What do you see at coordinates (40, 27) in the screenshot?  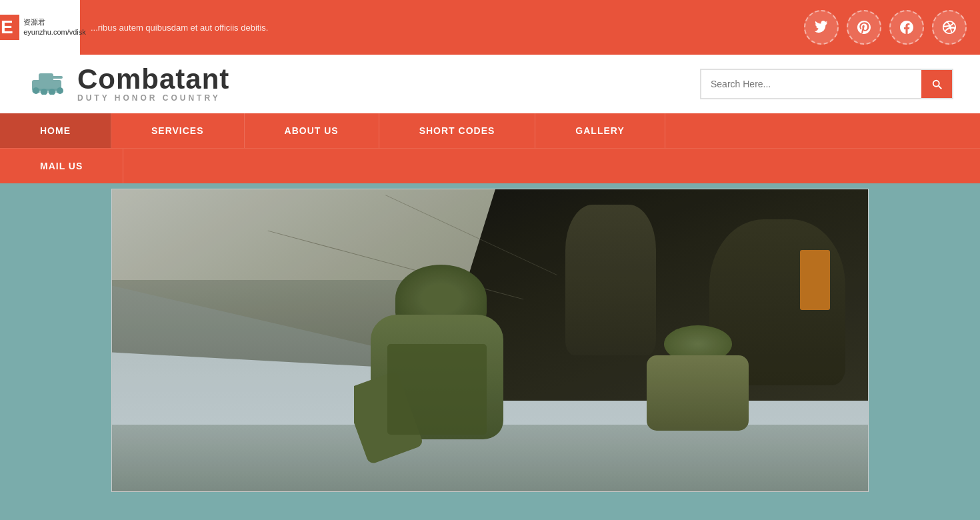 I see `logo-box: E 资源君 eyunzhu.com/vdisk` at bounding box center [40, 27].